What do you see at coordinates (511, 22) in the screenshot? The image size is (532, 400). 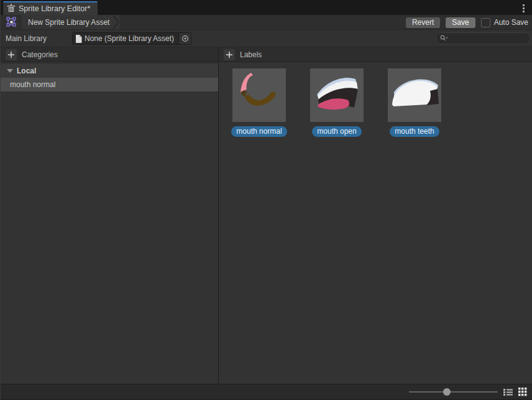 I see `auto-save-label: Auto Save` at bounding box center [511, 22].